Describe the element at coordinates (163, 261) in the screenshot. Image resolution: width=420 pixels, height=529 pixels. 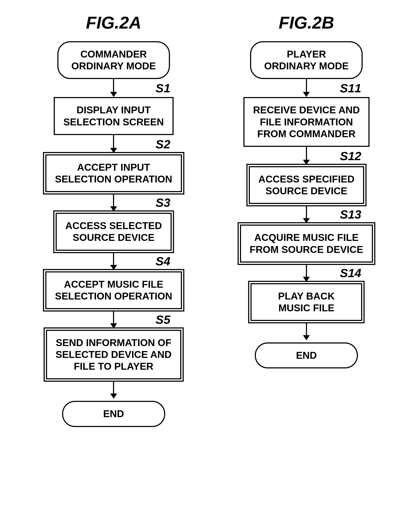
I see `step-label-s4: S4` at that location.